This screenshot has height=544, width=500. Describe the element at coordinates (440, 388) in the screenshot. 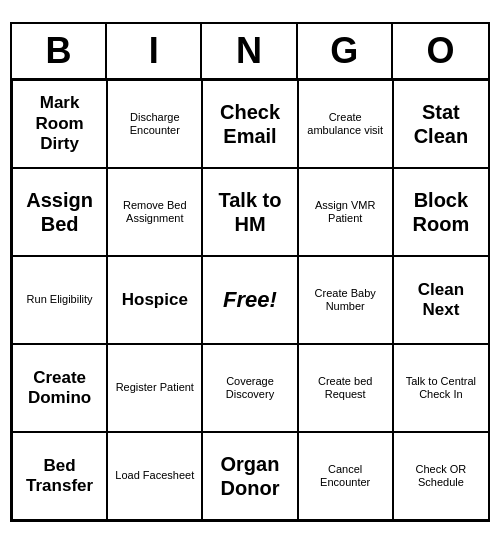

I see `bingo-cell-19: Talk to Central Check In` at that location.